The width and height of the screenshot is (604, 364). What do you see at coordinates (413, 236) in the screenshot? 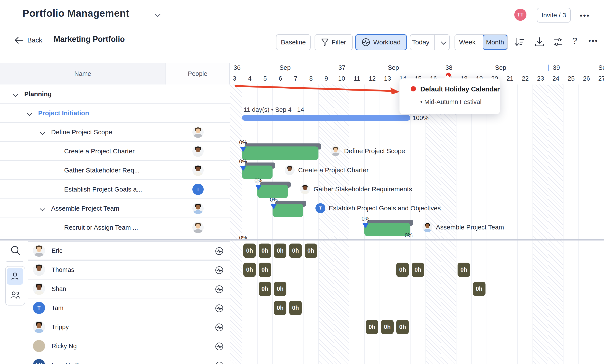
I see `clipped-progress-label: 0%` at bounding box center [413, 236].